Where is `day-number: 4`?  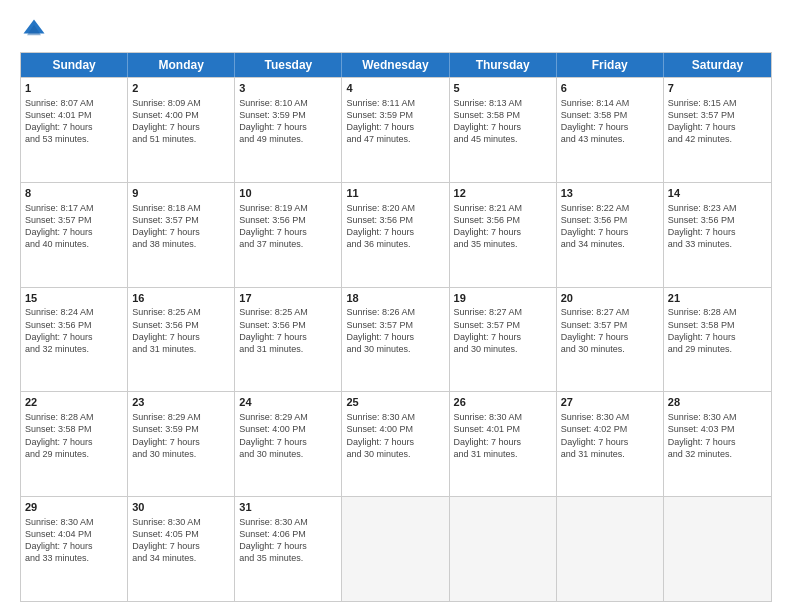
day-number: 4 is located at coordinates (395, 88).